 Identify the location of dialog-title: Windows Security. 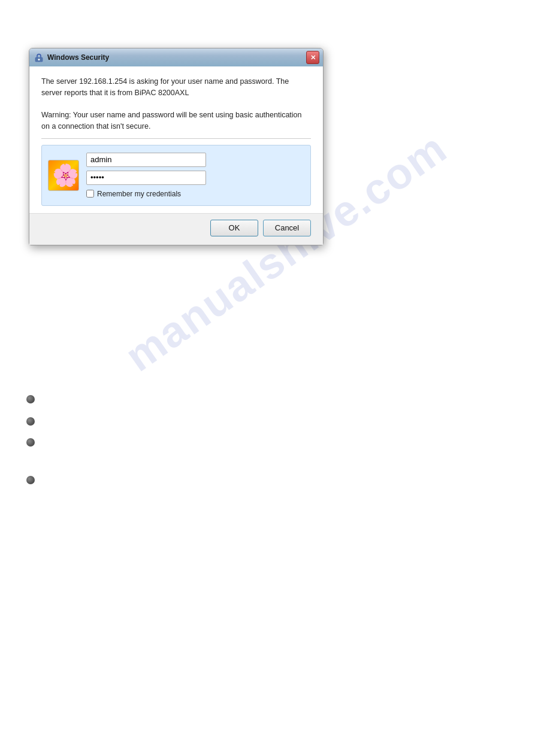
(183, 57).